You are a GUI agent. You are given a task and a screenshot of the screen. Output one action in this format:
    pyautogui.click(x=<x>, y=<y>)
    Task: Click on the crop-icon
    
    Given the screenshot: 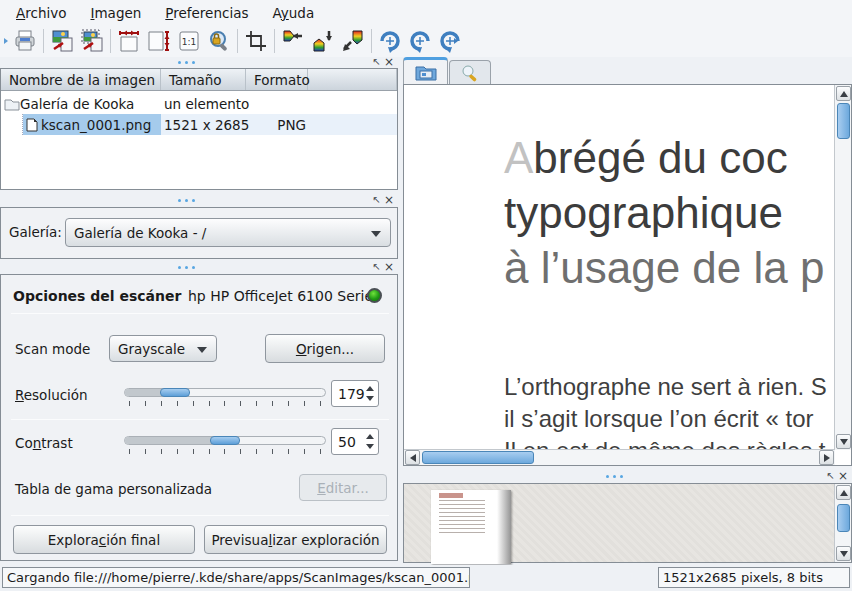 What is the action you would take?
    pyautogui.click(x=256, y=41)
    